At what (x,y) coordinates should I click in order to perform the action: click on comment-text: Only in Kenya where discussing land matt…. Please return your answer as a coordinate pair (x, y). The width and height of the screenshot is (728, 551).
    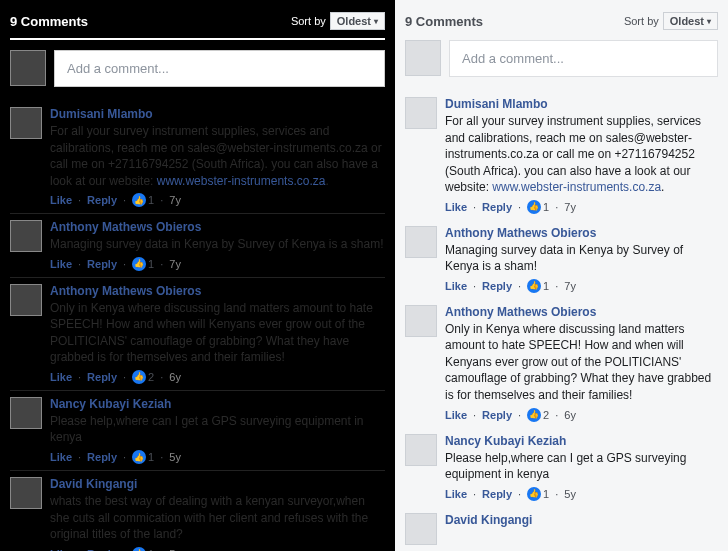
    Looking at the image, I should click on (218, 333).